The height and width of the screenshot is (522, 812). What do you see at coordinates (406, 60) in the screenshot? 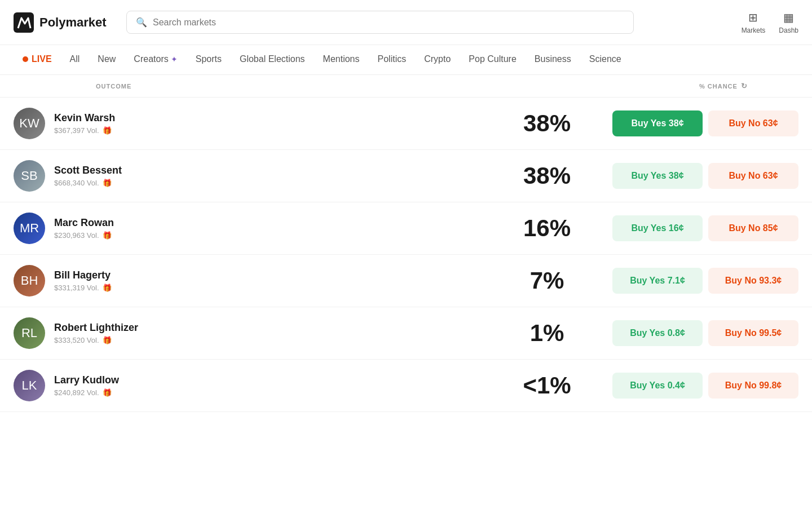
I see `nav: LIVE All New Creators ✦ Sports Global El…` at bounding box center [406, 60].